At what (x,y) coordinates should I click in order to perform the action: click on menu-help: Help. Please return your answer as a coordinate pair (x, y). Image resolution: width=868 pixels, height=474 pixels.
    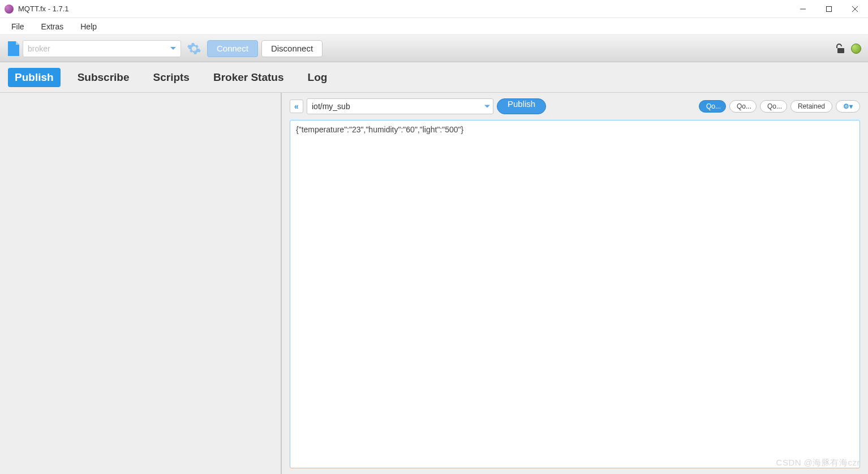
    Looking at the image, I should click on (88, 27).